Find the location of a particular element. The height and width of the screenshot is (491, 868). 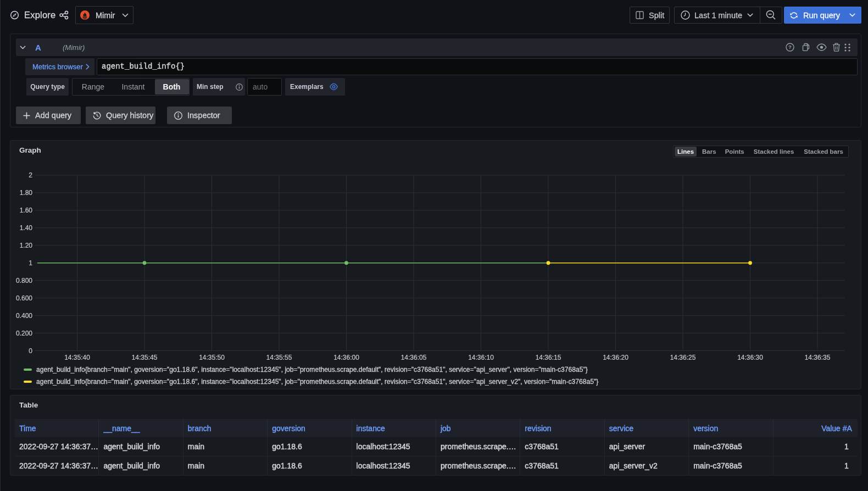

svg-text: 2 is located at coordinates (31, 175).